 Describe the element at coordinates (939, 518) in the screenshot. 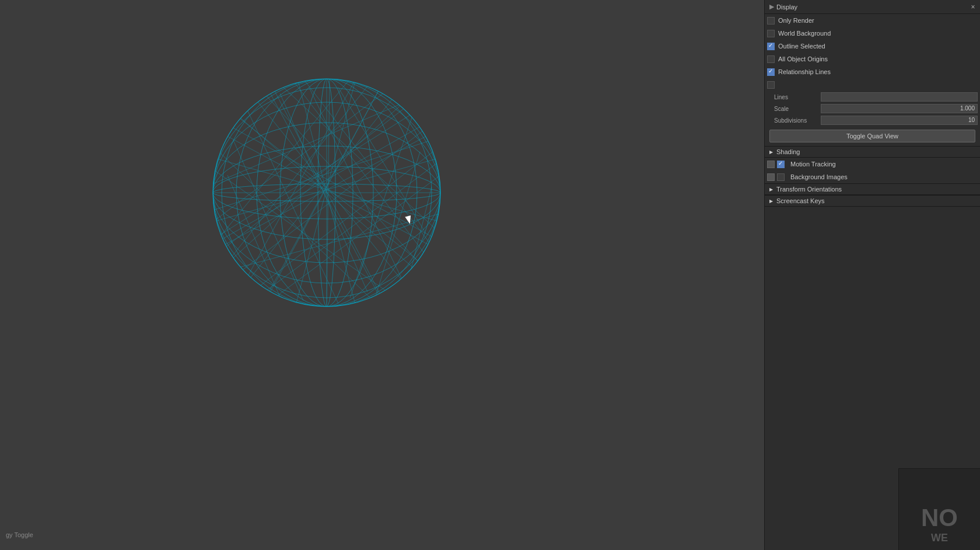

I see `no-label: NO` at that location.